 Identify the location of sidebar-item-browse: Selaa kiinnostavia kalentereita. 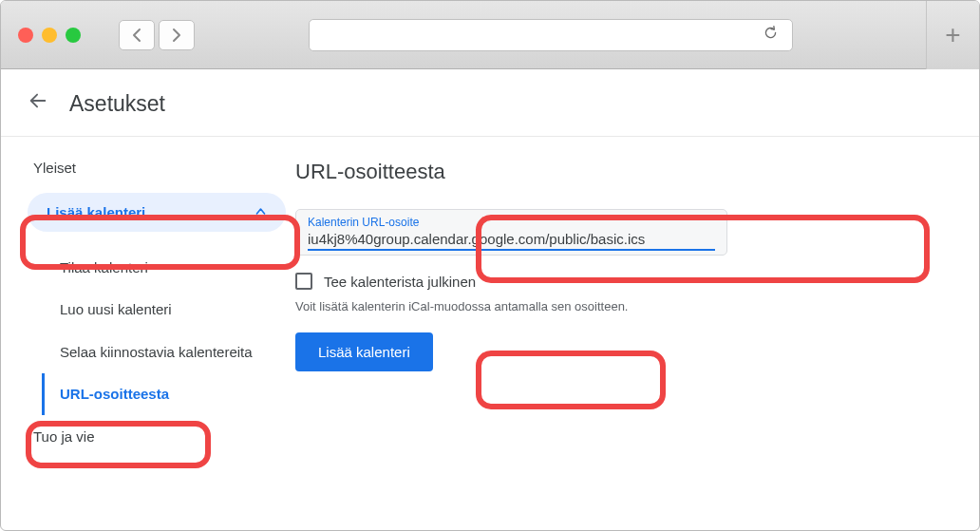
(178, 352).